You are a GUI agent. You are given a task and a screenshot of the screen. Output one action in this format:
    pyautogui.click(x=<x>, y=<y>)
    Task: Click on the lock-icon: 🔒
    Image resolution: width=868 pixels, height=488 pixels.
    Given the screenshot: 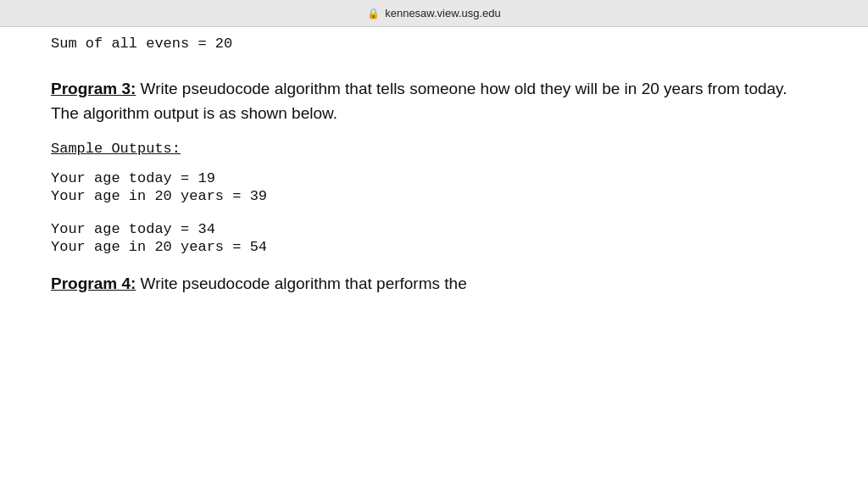 What is the action you would take?
    pyautogui.click(x=373, y=14)
    